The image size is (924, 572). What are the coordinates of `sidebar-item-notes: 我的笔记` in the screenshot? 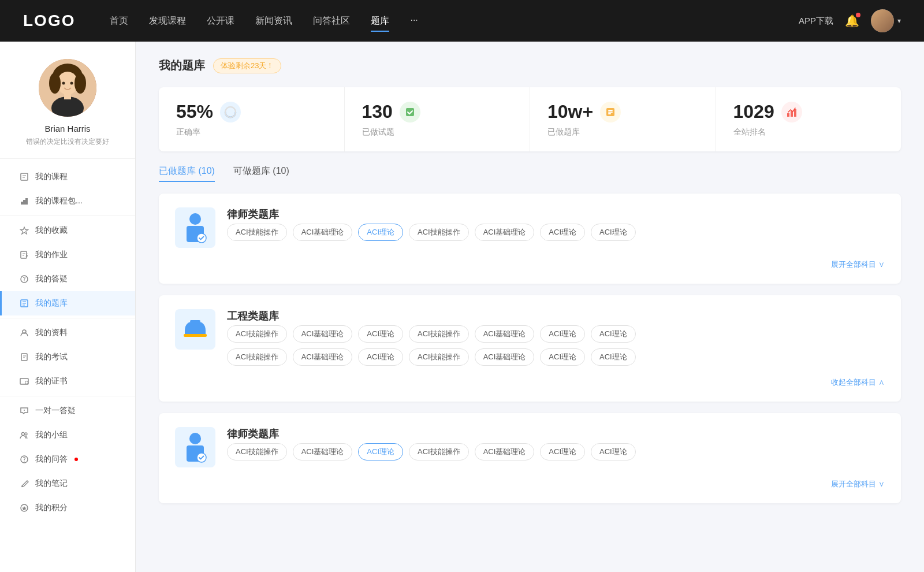 It's located at (68, 484).